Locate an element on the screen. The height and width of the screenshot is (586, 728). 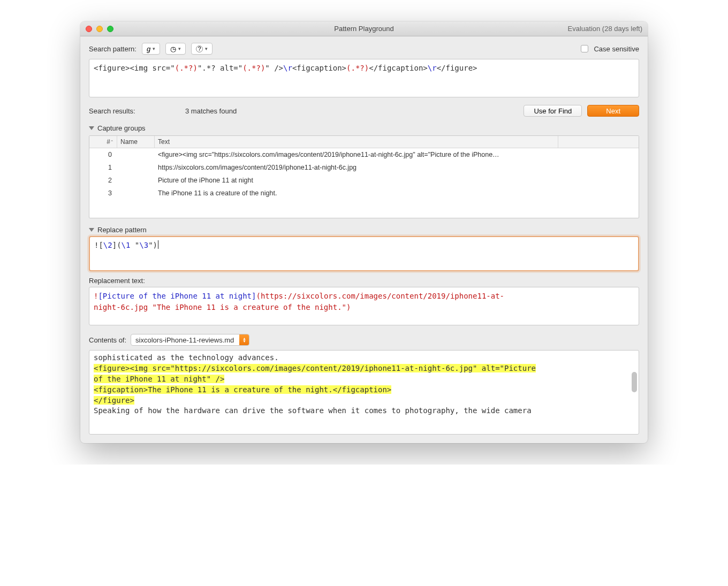
row-text: https://sixcolors.com/images/content/201… is located at coordinates (357, 168).